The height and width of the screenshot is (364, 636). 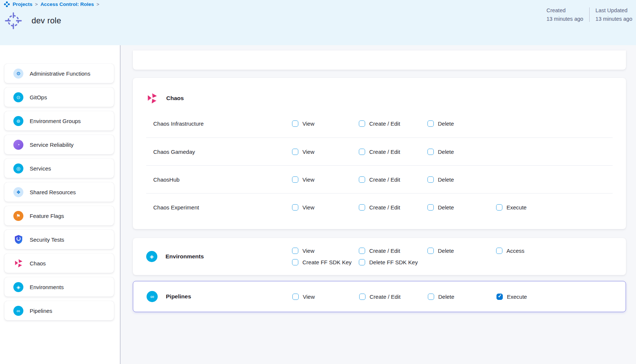 What do you see at coordinates (59, 239) in the screenshot?
I see `sidebar-item-security-tests: Security Tests` at bounding box center [59, 239].